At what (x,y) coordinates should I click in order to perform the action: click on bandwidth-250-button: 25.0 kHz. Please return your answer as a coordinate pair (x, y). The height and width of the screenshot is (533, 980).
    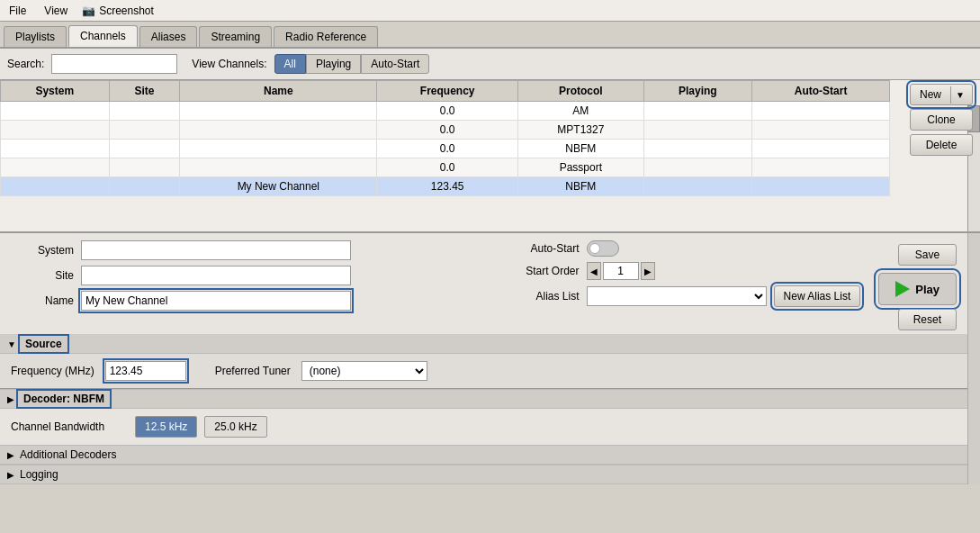
    Looking at the image, I should click on (236, 427).